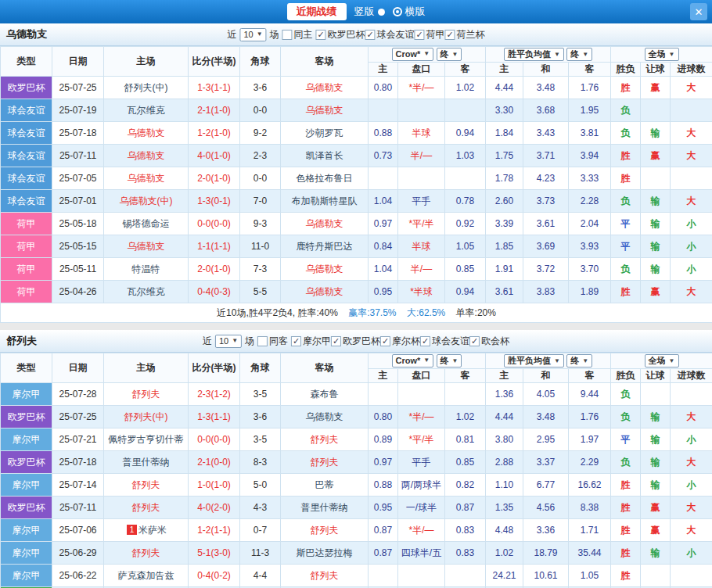 The width and height of the screenshot is (712, 588). Describe the element at coordinates (430, 34) in the screenshot. I see `league-filter-item: ✓荷甲` at that location.